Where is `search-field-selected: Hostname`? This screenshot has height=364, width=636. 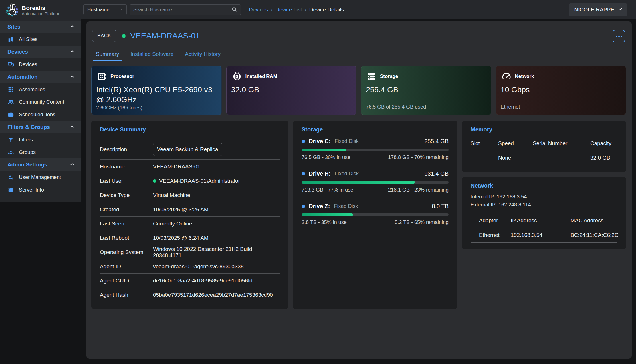
search-field-selected: Hostname is located at coordinates (98, 10).